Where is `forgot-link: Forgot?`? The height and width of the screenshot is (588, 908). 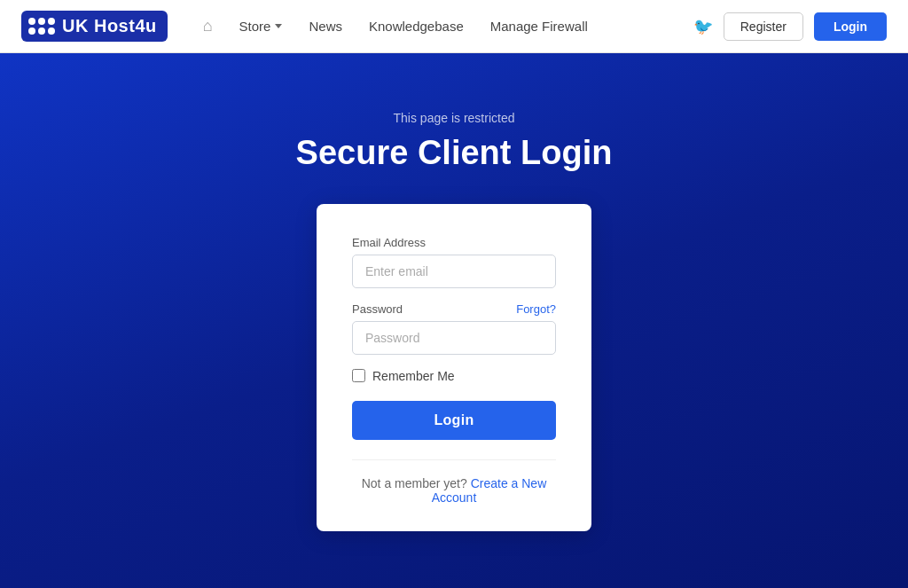 forgot-link: Forgot? is located at coordinates (536, 309).